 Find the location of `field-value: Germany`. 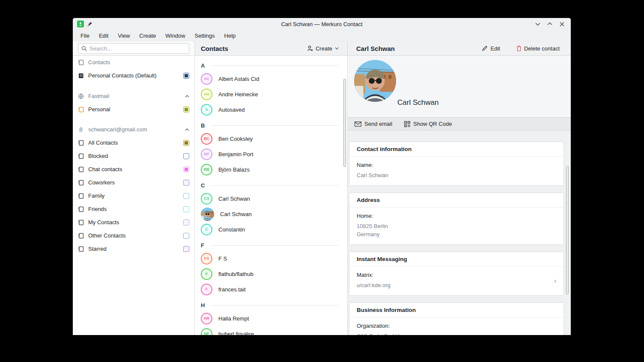

field-value: Germany is located at coordinates (456, 234).